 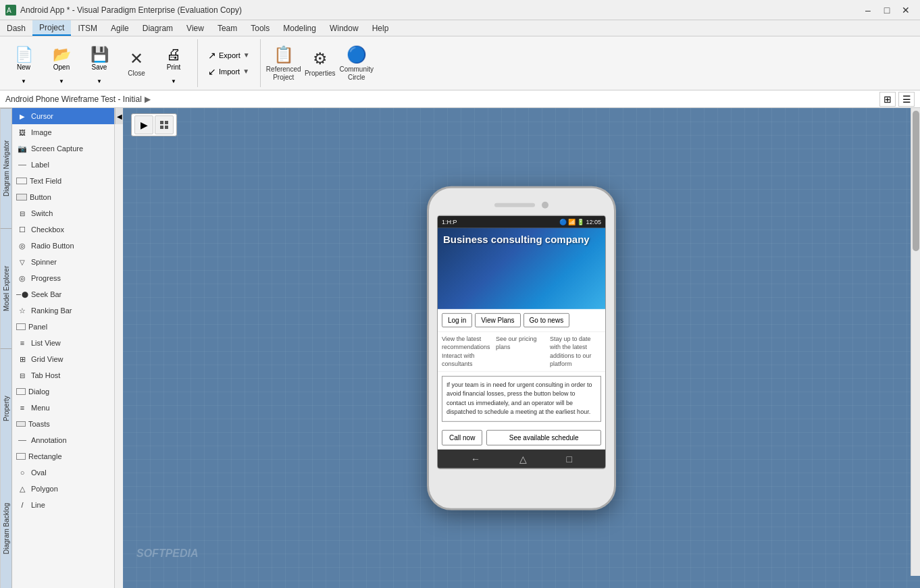 What do you see at coordinates (521, 221) in the screenshot?
I see `phone-status-bar: 1:H:P 🔵 📶 🔋 12:05` at bounding box center [521, 221].